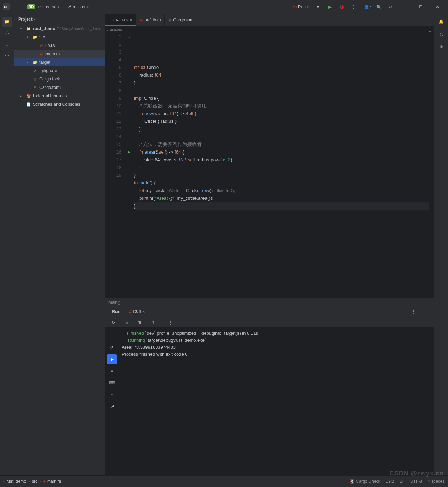  What do you see at coordinates (182, 20) in the screenshot?
I see `tab-cargo-toml: ⊞ Cargo.toml` at bounding box center [182, 20].